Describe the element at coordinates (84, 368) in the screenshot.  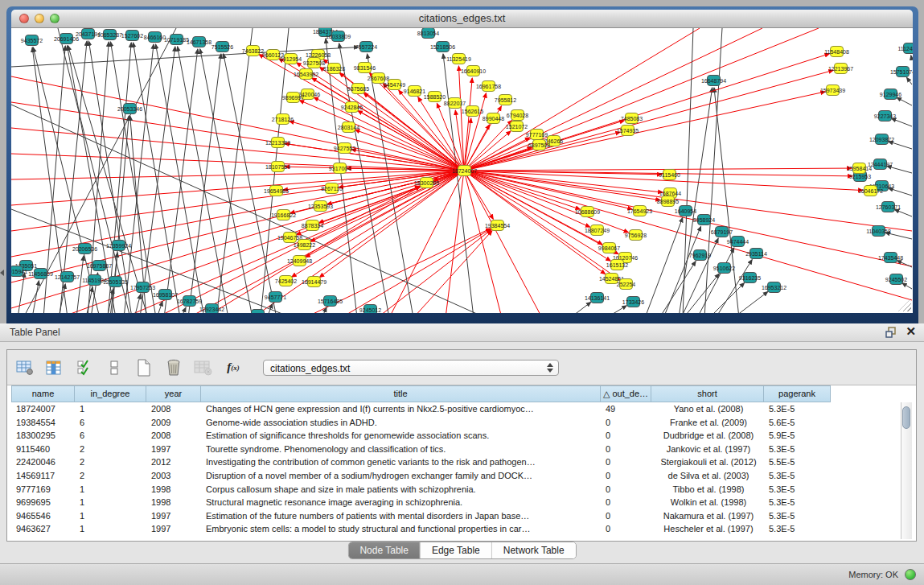
I see `row-selection-mode-icon` at that location.